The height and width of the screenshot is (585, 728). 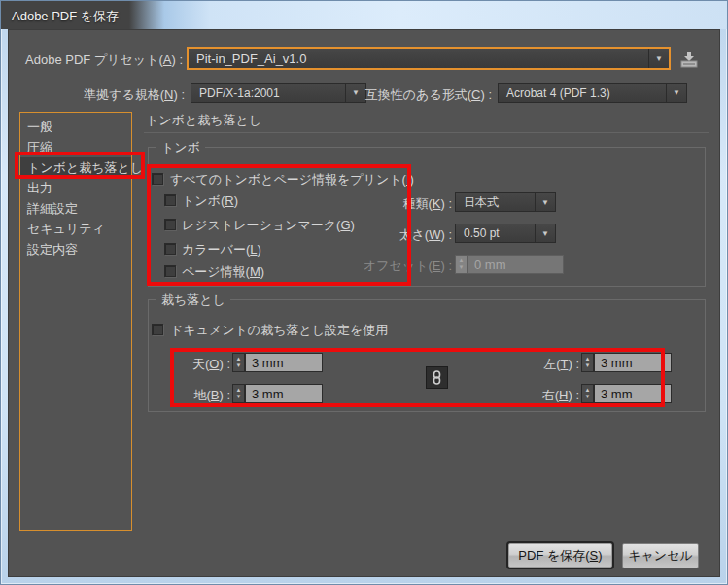 What do you see at coordinates (633, 362) in the screenshot?
I see `bleed-left-value: 3 mm` at bounding box center [633, 362].